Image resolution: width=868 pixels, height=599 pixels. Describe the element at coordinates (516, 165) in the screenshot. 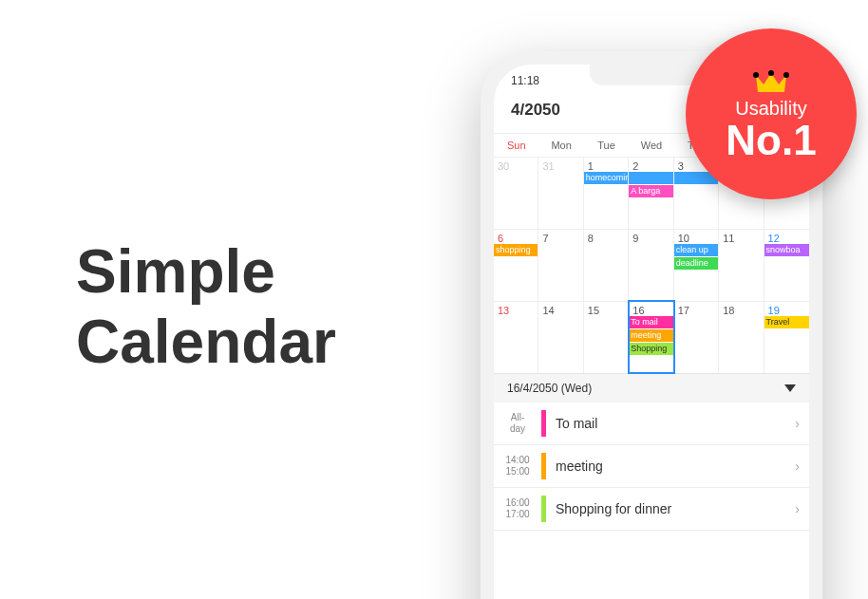

I see `date-number: 30` at that location.